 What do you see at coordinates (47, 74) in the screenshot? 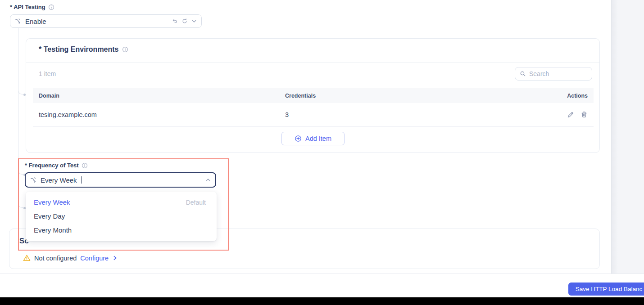
I see `item-count: 1 item` at bounding box center [47, 74].